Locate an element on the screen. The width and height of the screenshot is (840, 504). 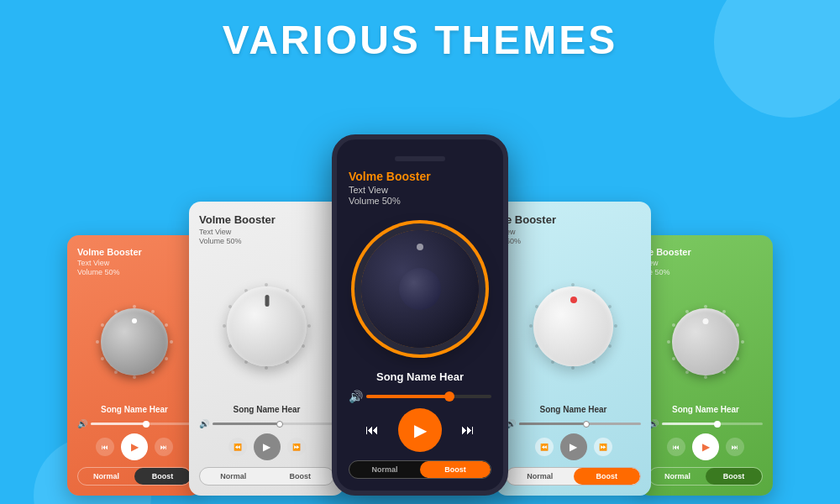
card-2-rew-btn: ⏪ is located at coordinates (238, 447).